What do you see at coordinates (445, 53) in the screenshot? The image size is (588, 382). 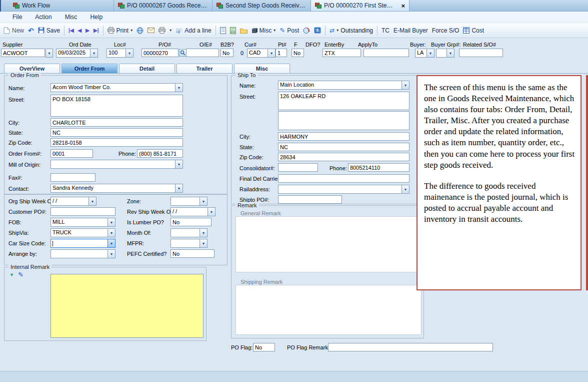 I see `buyer-grp-combo: ▾` at bounding box center [445, 53].